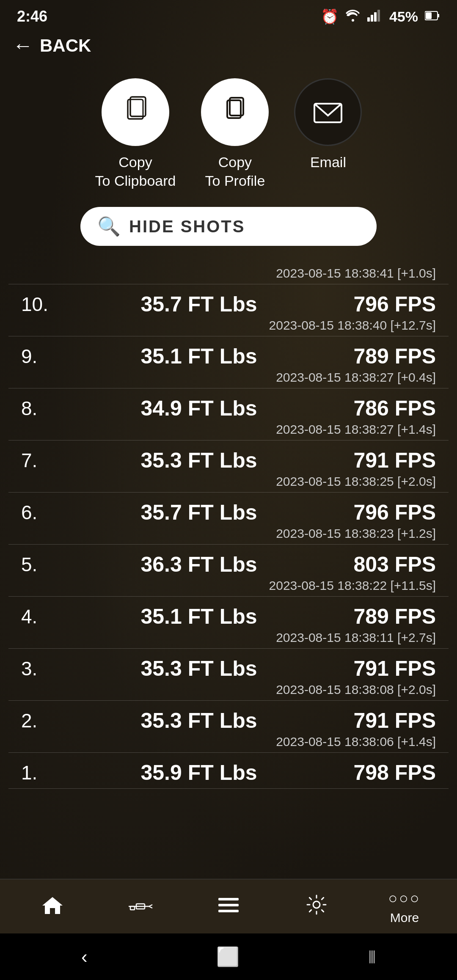 Image resolution: width=457 pixels, height=980 pixels. What do you see at coordinates (140, 907) in the screenshot?
I see `nav-rifle` at bounding box center [140, 907].